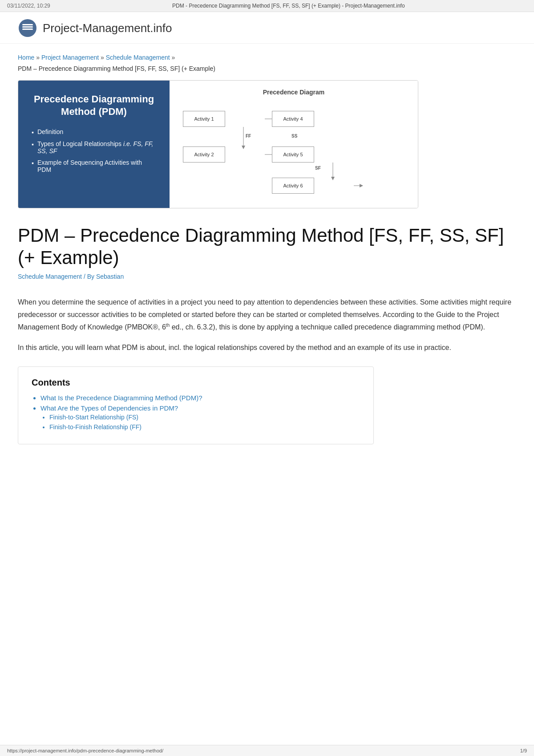 Image resolution: width=534 pixels, height=756 pixels. What do you see at coordinates (267, 6) in the screenshot?
I see `browser-bar: 03/11/2022, 10:29 PDM - Precedence Diagr…` at bounding box center [267, 6].